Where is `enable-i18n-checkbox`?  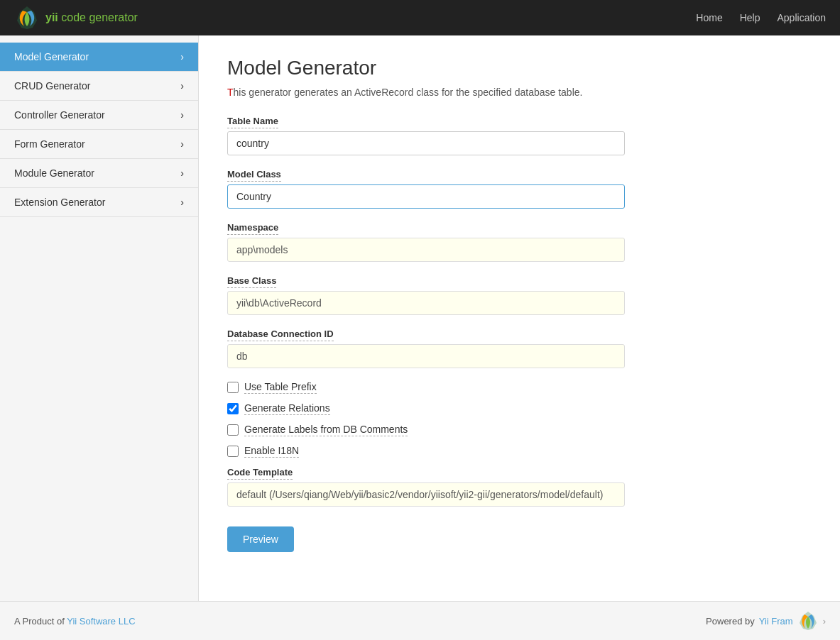 enable-i18n-checkbox is located at coordinates (233, 451).